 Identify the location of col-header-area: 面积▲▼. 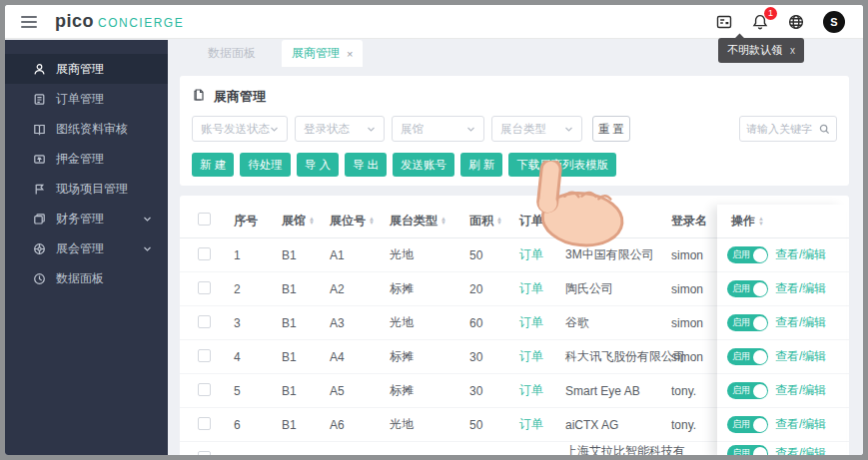
(494, 222).